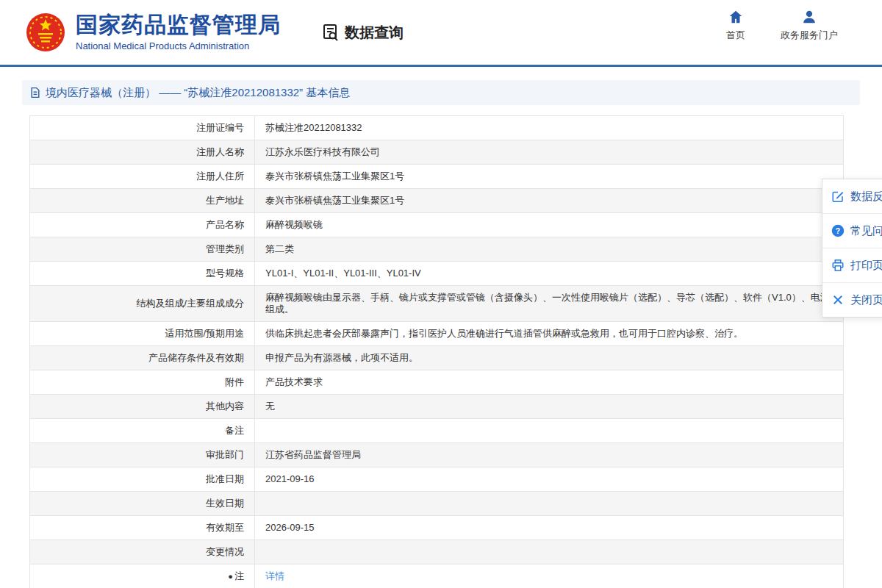 The image size is (882, 588). What do you see at coordinates (143, 201) in the screenshot?
I see `field-label: 生产地址` at bounding box center [143, 201].